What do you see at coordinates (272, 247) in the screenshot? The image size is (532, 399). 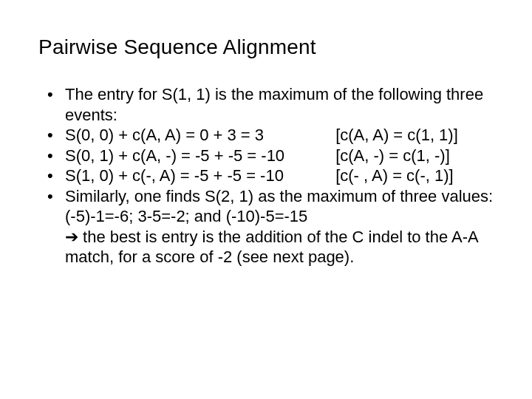 I see `similarly-part-b: the best is entry is the addition of the…` at bounding box center [272, 247].